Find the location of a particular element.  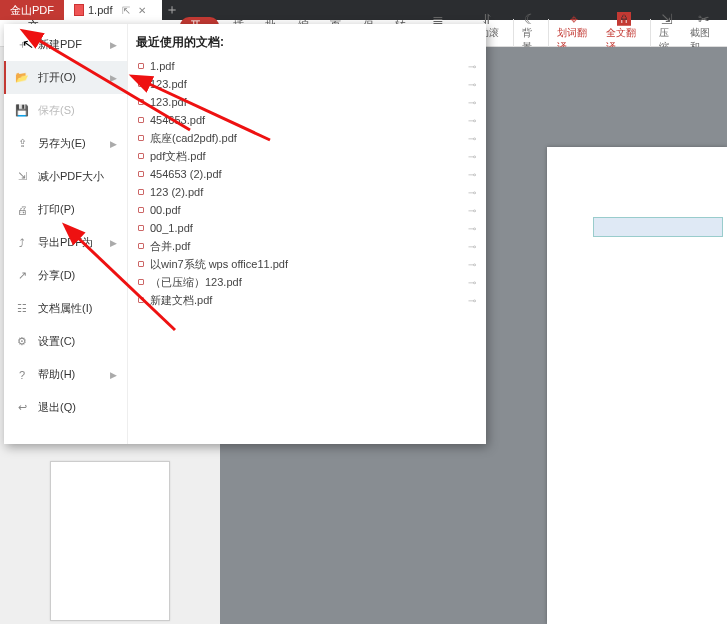

menu-item: ☷文档属性(I) is located at coordinates (66, 308).